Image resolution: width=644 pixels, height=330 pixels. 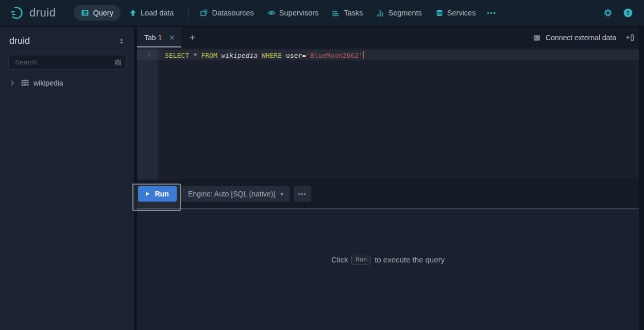 I want to click on new-tab-button: +, so click(x=193, y=38).